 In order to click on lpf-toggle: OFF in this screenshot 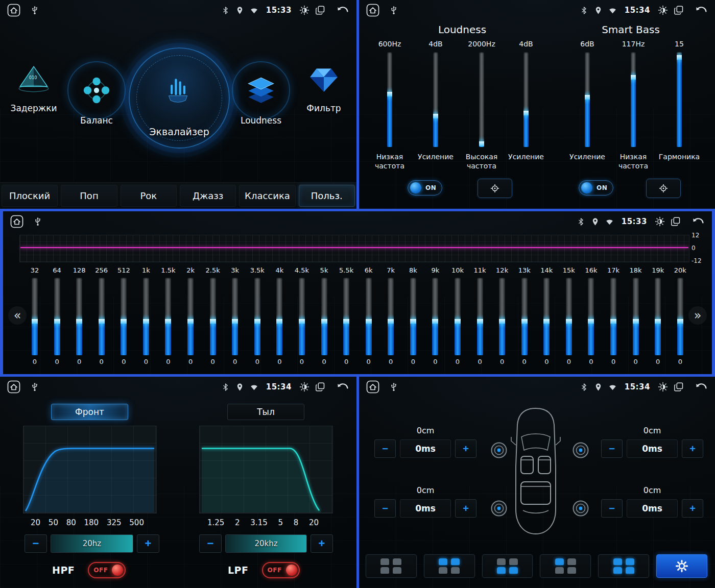, I will do `click(281, 570)`.